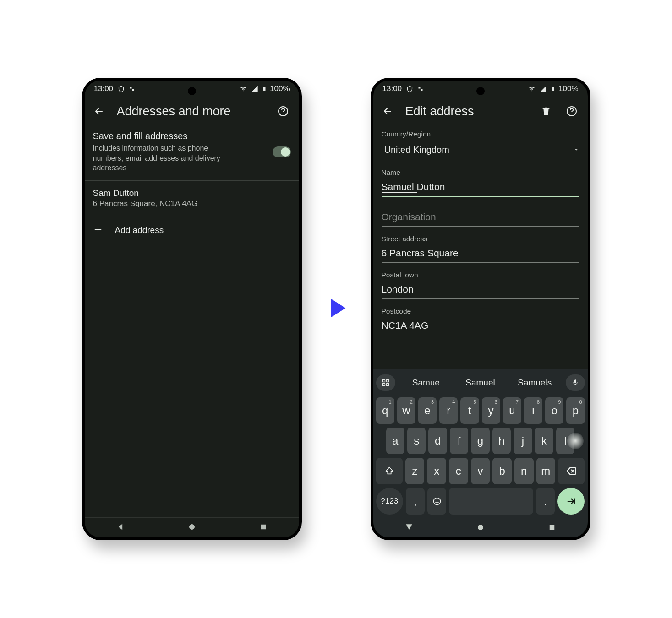 This screenshot has width=672, height=618. Describe the element at coordinates (385, 411) in the screenshot. I see `key-q: q1` at that location.